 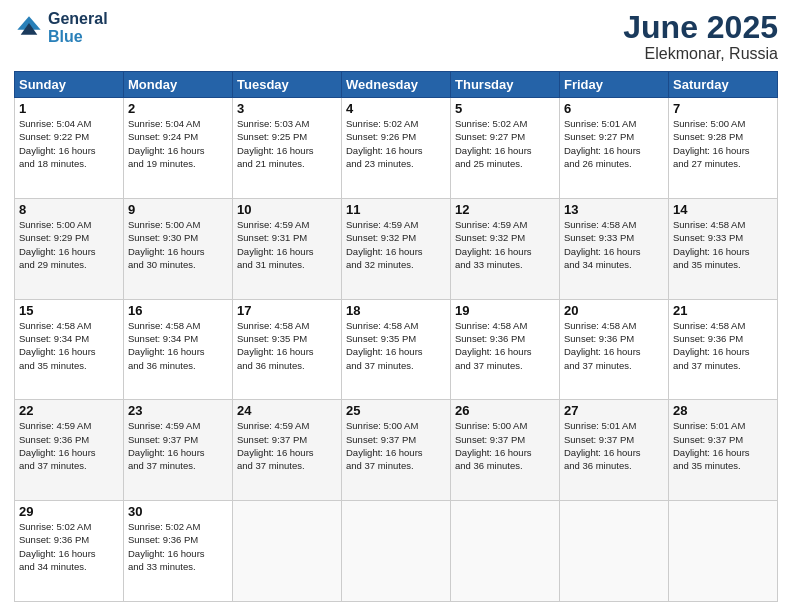 I want to click on day-info: Sunrise: 5:03 AM Sunset: 9:25 PM Dayligh…, so click(x=287, y=144).